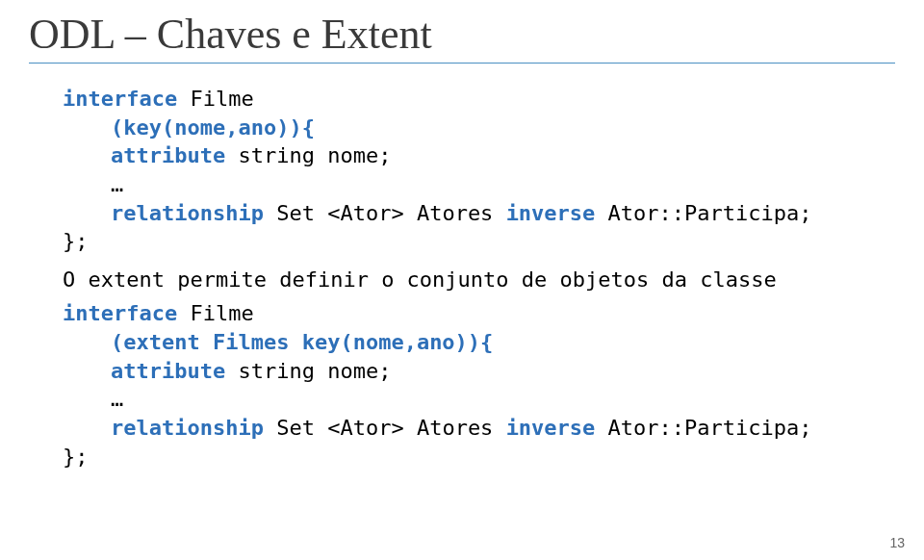 Image resolution: width=924 pixels, height=560 pixels. What do you see at coordinates (502, 343) in the screenshot?
I see `code-line: (extent Filmes key(nome,ano)){` at bounding box center [502, 343].